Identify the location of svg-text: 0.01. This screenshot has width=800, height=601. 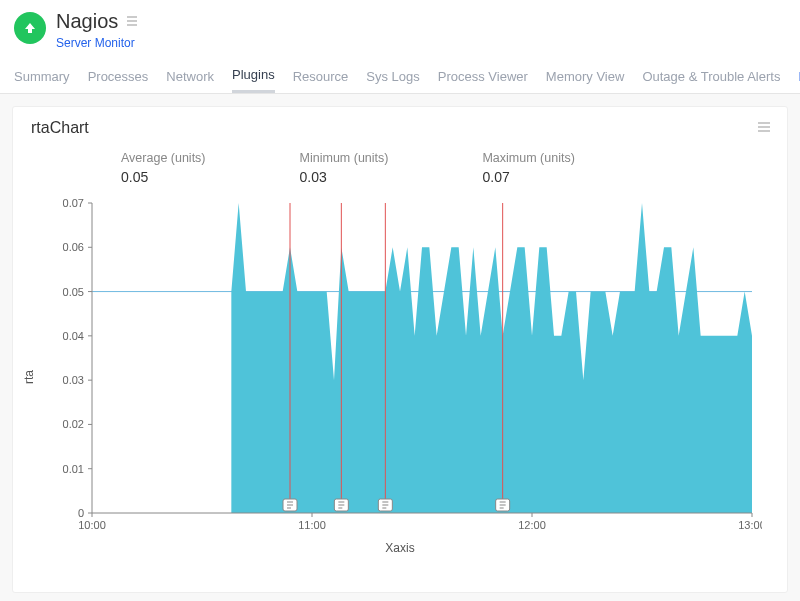
(74, 469).